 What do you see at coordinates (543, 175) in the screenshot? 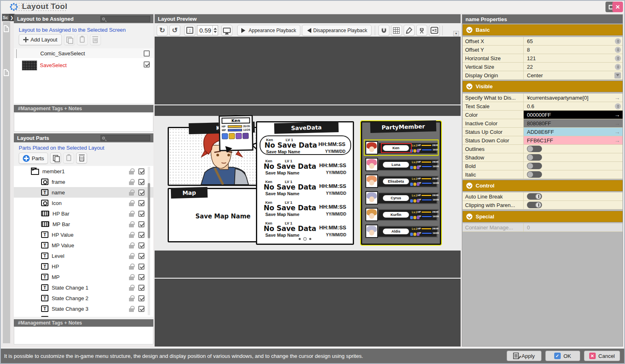
I see `prop-row-italic: Italic` at bounding box center [543, 175].